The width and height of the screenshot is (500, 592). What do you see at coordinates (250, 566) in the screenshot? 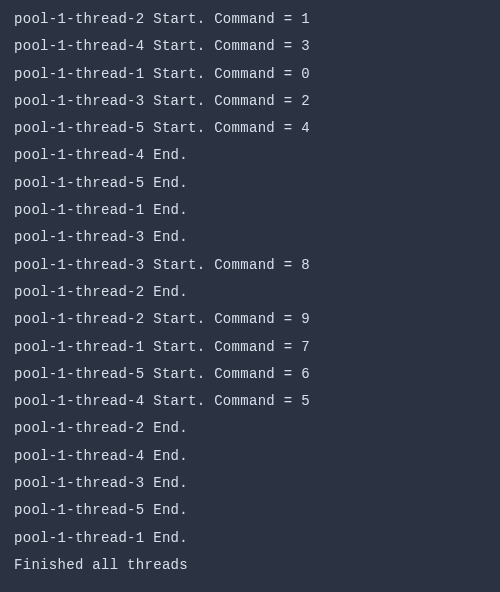
I see `console-line: Finished all threads` at bounding box center [250, 566].